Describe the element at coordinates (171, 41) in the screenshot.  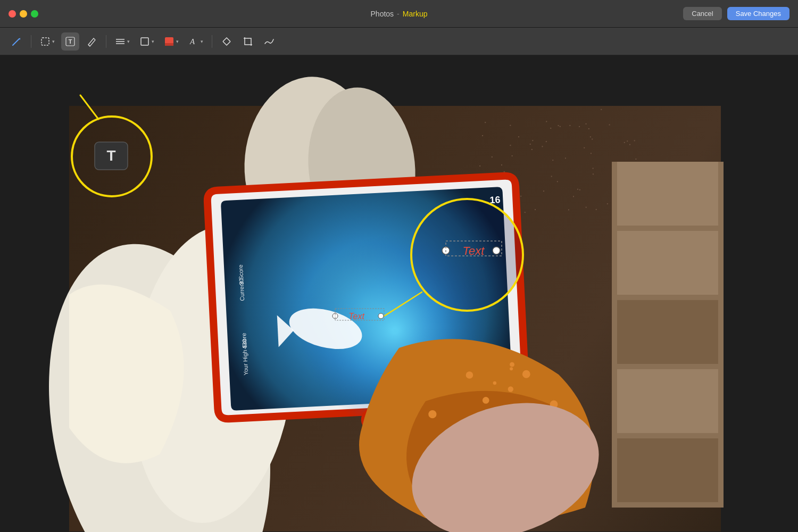
I see `color-tool-dropdown: ▾` at that location.